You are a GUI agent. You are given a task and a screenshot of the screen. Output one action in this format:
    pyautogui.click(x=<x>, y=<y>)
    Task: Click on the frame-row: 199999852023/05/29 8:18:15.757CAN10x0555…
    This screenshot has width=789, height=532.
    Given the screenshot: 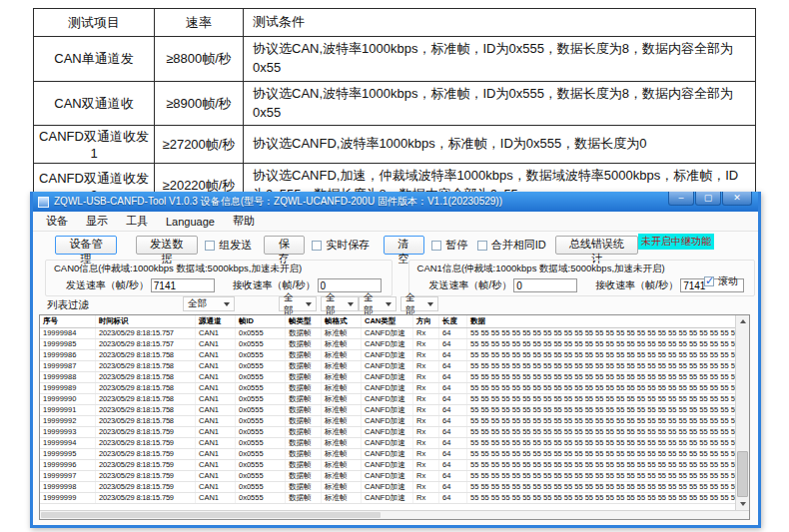 What is the action you would take?
    pyautogui.click(x=388, y=345)
    